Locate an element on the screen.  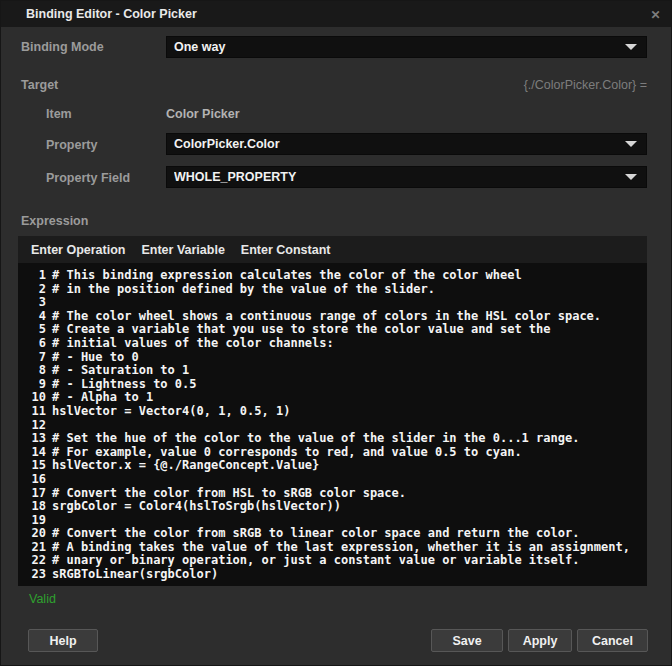
close-icon: ✕ is located at coordinates (656, 14).